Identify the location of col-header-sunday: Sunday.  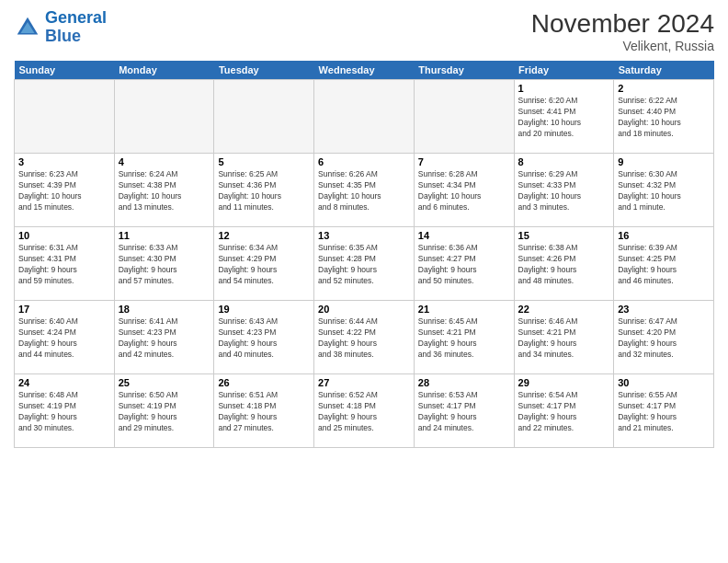
(64, 70).